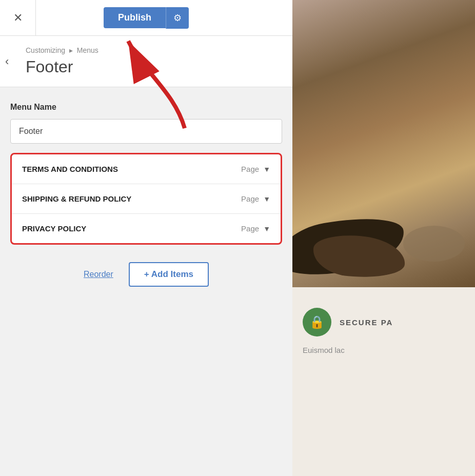 Image resolution: width=475 pixels, height=476 pixels. What do you see at coordinates (98, 274) in the screenshot?
I see `reorder-link: Reorder` at bounding box center [98, 274].